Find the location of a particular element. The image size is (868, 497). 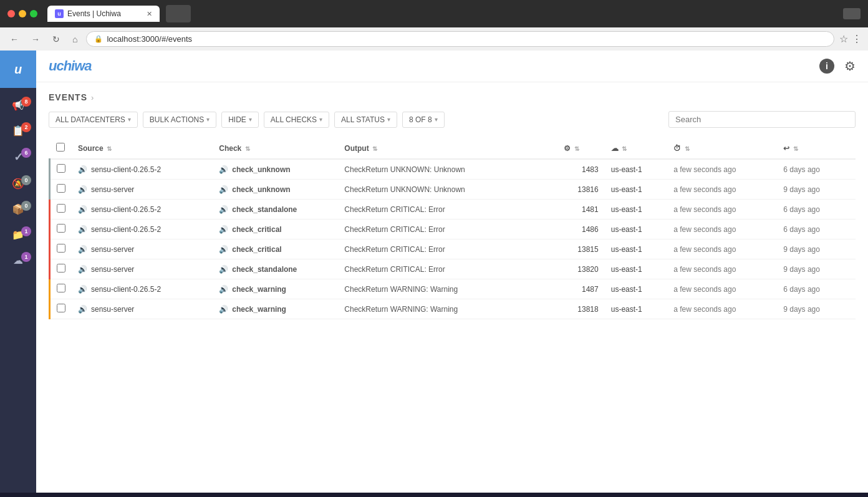

hide-dropdown: HIDE ▾ is located at coordinates (240, 120).